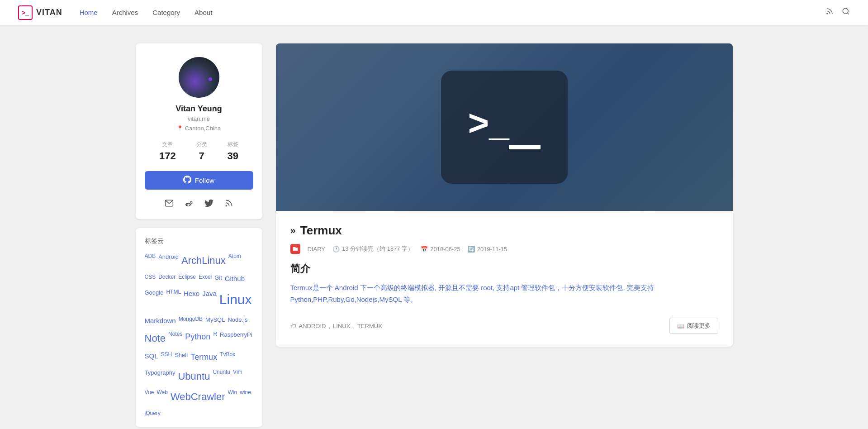 The width and height of the screenshot is (868, 429). What do you see at coordinates (155, 338) in the screenshot?
I see `tag-note: Note` at bounding box center [155, 338].